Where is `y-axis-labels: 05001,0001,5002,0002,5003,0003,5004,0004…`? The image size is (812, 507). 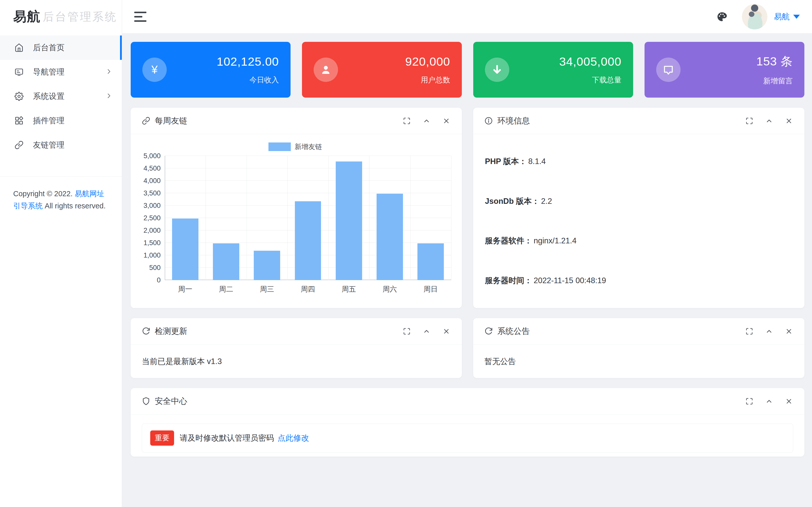 y-axis-labels: 05001,0001,5002,0002,5003,0003,5004,0004… is located at coordinates (152, 218).